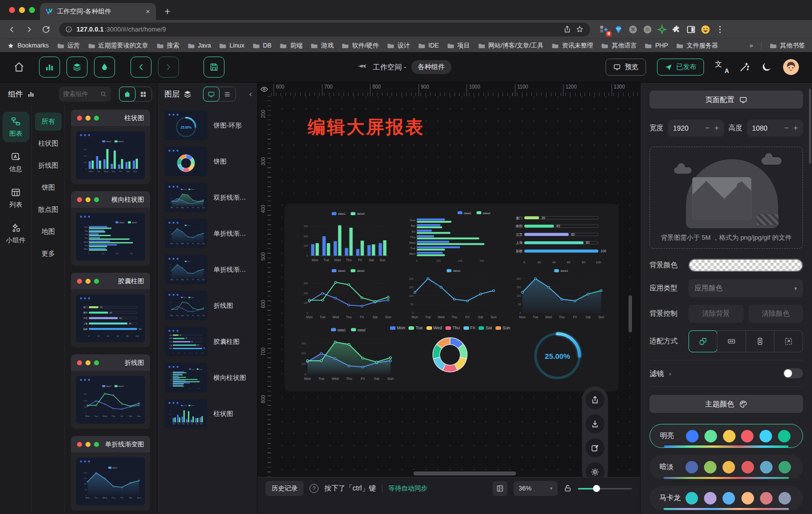 Image resolution: width=812 pixels, height=514 pixels. What do you see at coordinates (314, 488) in the screenshot?
I see `help-icon: ?` at bounding box center [314, 488].